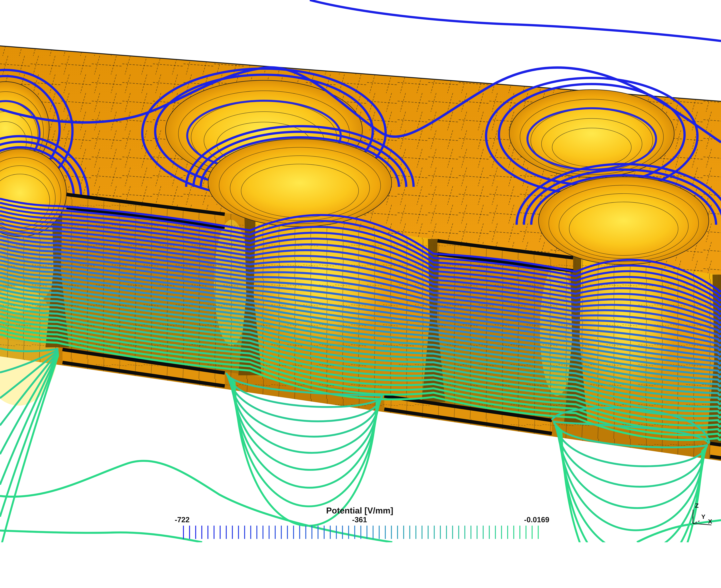 This screenshot has height=588, width=721. I want to click on axis-z-label: Z, so click(697, 506).